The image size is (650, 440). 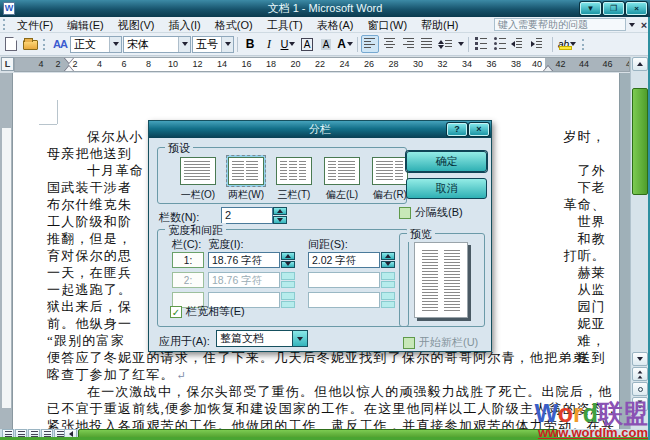 I want to click on bold-button: B, so click(x=250, y=44).